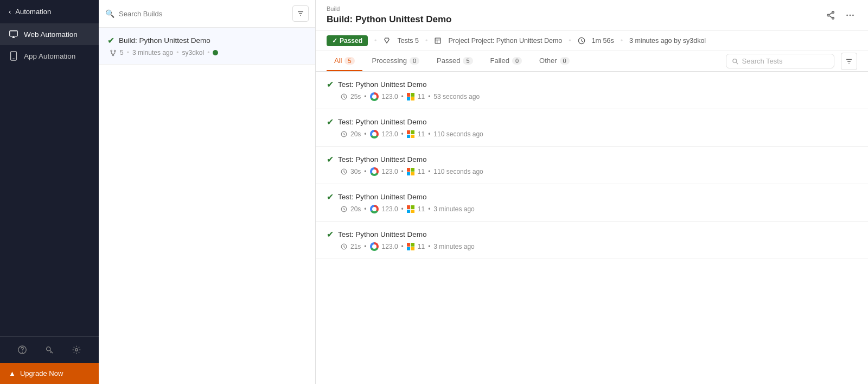 The height and width of the screenshot is (384, 868). Describe the element at coordinates (458, 134) in the screenshot. I see `test-time-ago: 110 seconds ago` at that location.